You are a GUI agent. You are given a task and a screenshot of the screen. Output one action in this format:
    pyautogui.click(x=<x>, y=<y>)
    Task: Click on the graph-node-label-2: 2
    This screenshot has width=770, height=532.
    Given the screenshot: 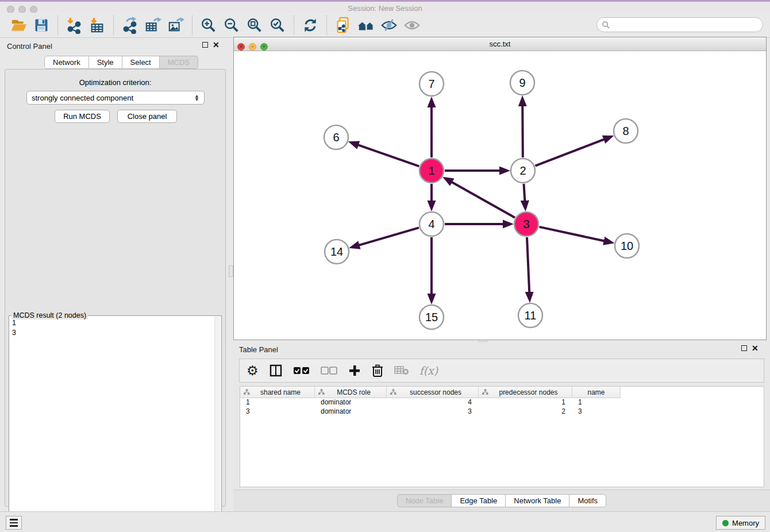 What is the action you would take?
    pyautogui.click(x=523, y=171)
    